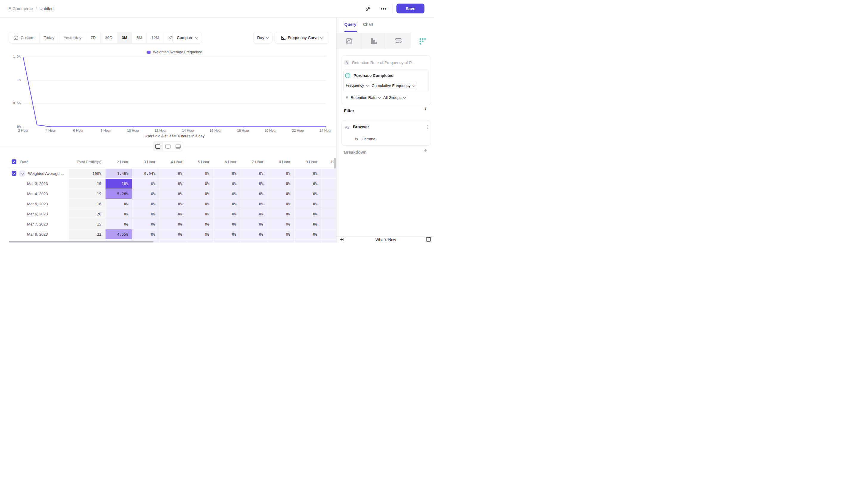  Describe the element at coordinates (28, 204) in the screenshot. I see `row-date: Mar 5, 2023` at that location.